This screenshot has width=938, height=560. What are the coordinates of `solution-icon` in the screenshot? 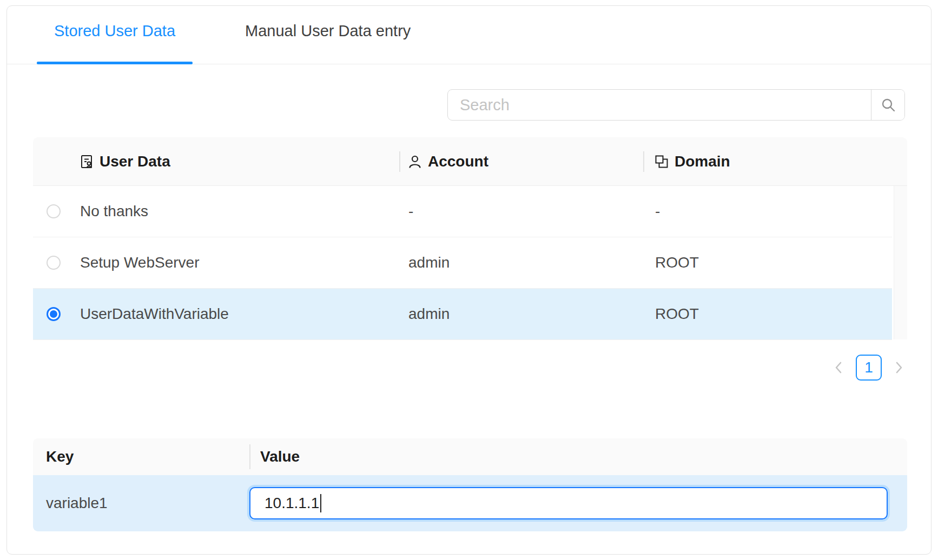 It's located at (87, 162).